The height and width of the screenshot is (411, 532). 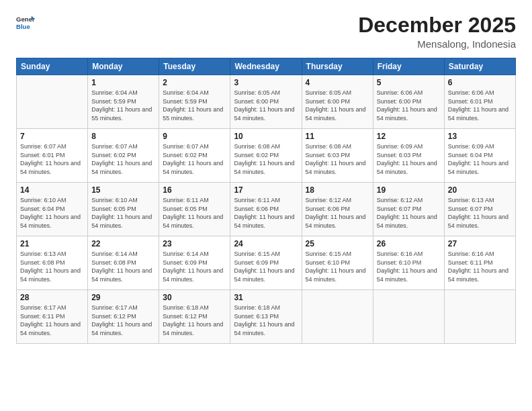 I want to click on day-number: 29, so click(x=124, y=298).